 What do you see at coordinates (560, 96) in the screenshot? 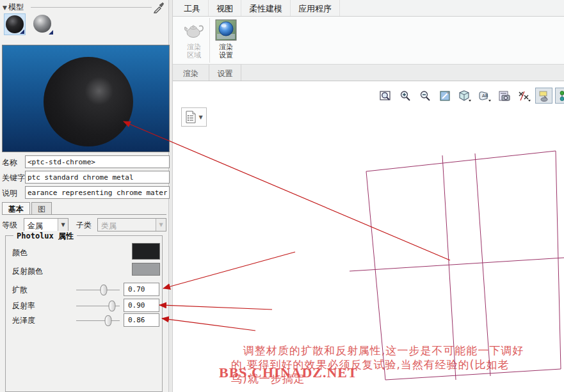
I see `spin-center-icon` at bounding box center [560, 96].